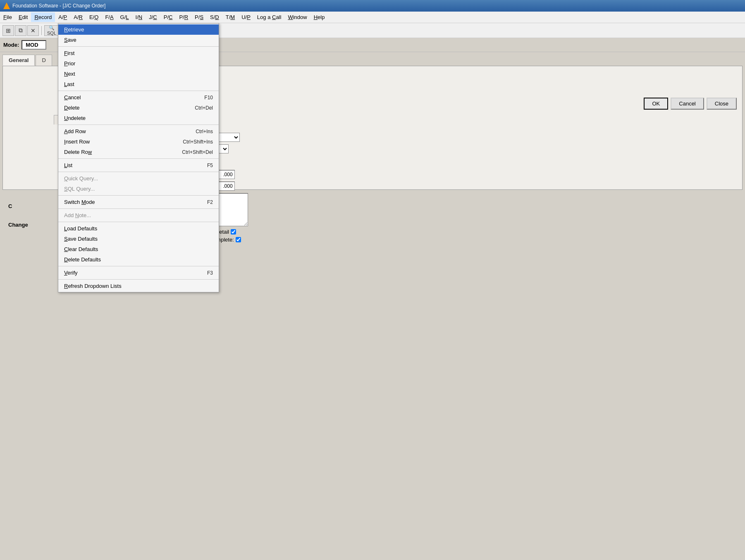 The image size is (745, 560). What do you see at coordinates (109, 17) in the screenshot?
I see `menu-fa: F/A` at bounding box center [109, 17].